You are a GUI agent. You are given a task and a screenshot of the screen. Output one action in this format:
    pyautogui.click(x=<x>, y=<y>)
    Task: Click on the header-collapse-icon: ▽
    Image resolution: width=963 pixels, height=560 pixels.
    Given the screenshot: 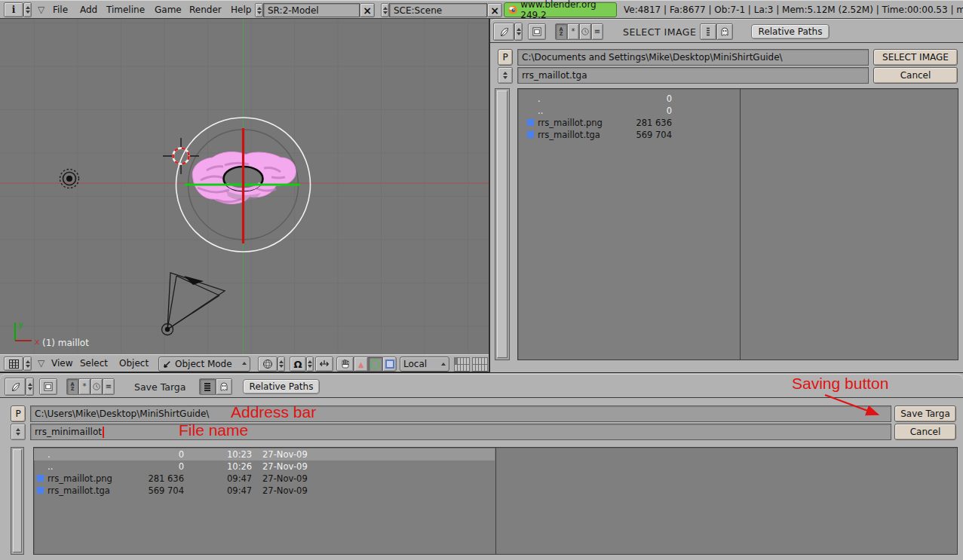 What is the action you would take?
    pyautogui.click(x=41, y=10)
    